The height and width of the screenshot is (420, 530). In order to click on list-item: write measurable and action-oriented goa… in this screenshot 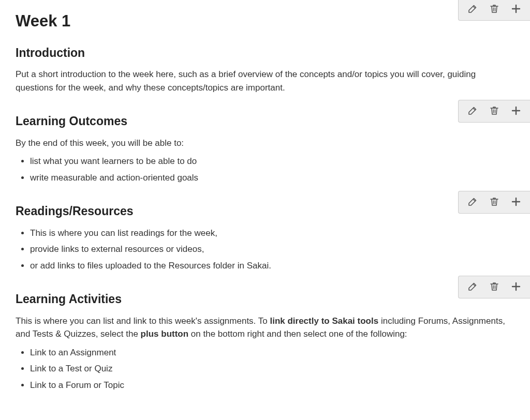, I will do `click(272, 178)`.